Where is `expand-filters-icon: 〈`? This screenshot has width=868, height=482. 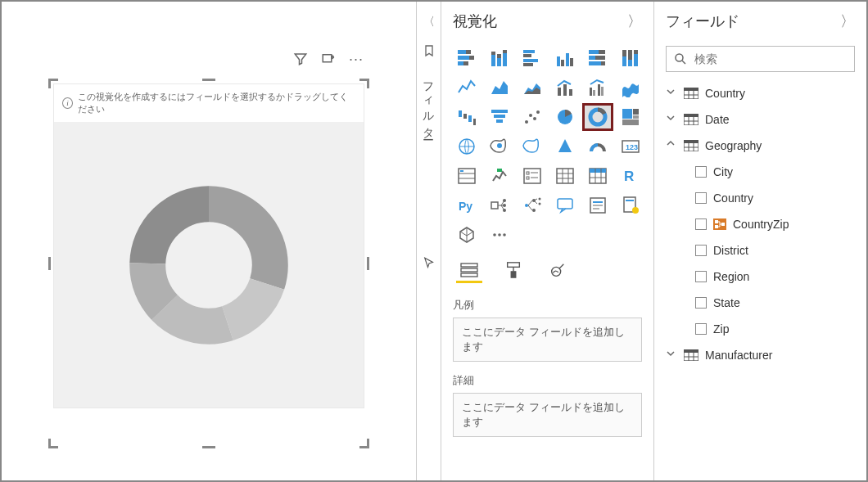 expand-filters-icon: 〈 is located at coordinates (429, 22).